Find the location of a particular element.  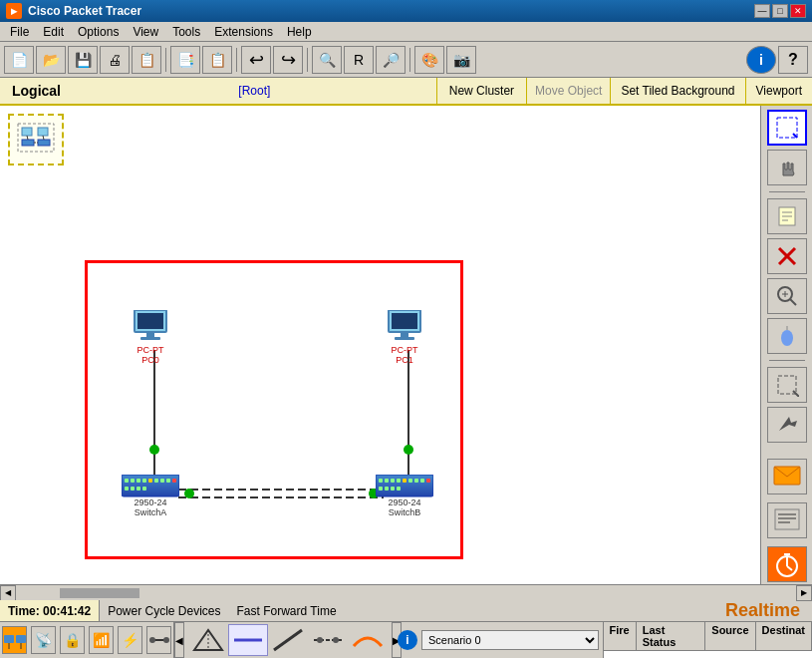

copy-button: 📑 is located at coordinates (185, 60).